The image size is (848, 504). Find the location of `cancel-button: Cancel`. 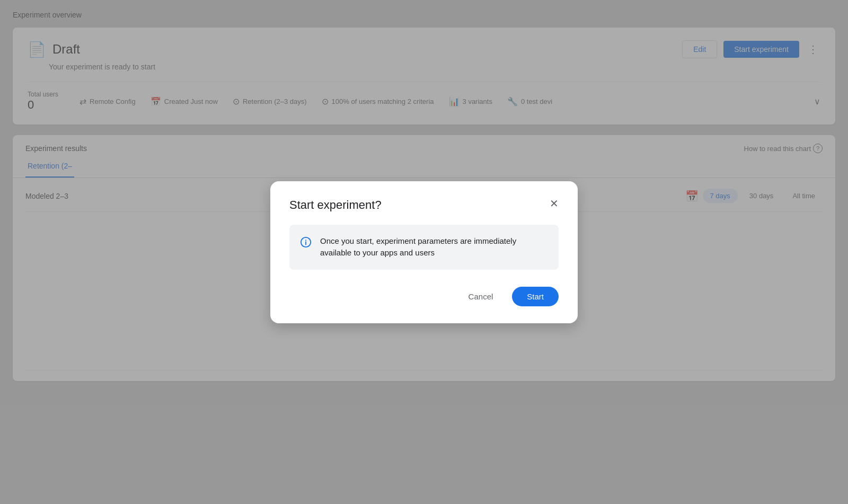

cancel-button: Cancel is located at coordinates (481, 297).